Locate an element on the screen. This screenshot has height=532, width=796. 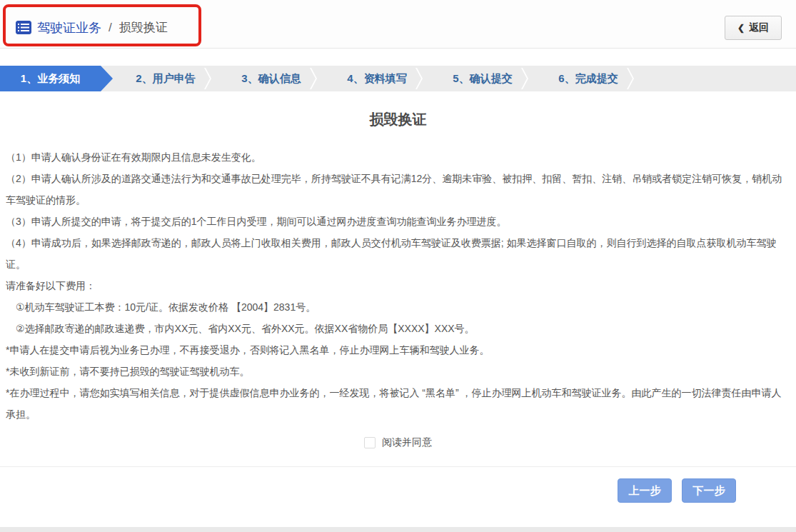
step-wizard: 1、业务须知 2、用户申告 3、确认信息 4、资料填写 5、确认提交 6、完成提… is located at coordinates (398, 79).